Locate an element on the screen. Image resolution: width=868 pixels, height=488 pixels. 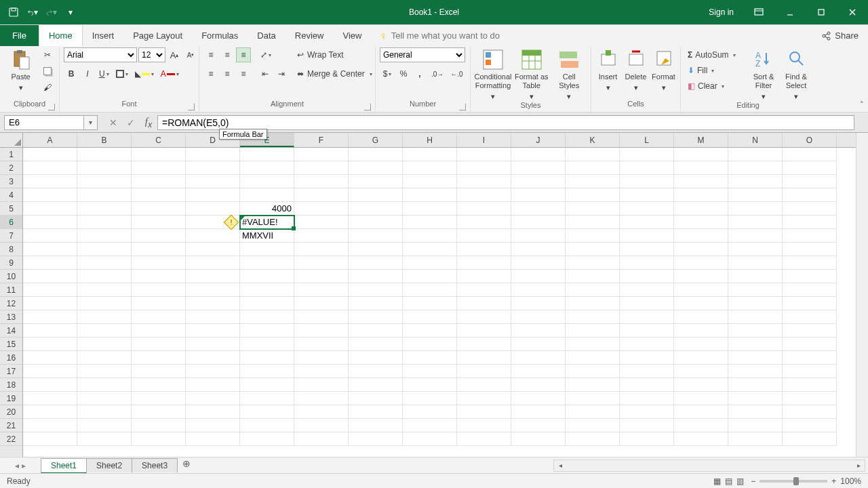
row-header-16: 16 is located at coordinates (11, 358).